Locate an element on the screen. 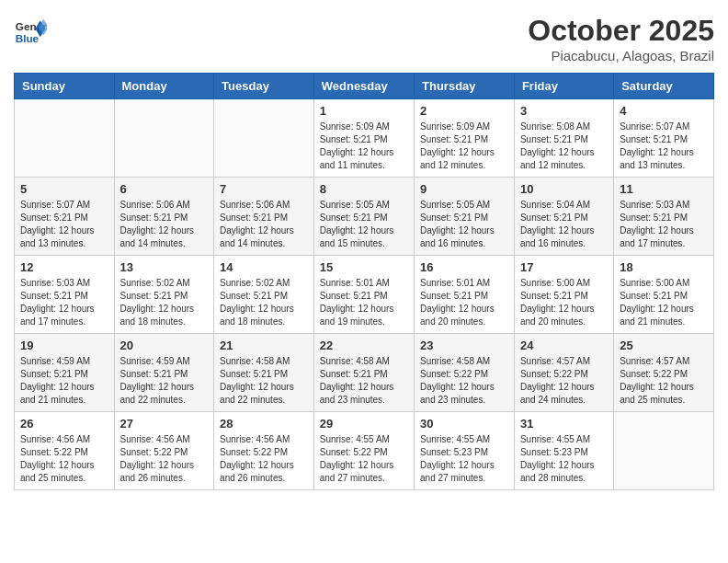 The height and width of the screenshot is (563, 728). day-number: 31 is located at coordinates (564, 423).